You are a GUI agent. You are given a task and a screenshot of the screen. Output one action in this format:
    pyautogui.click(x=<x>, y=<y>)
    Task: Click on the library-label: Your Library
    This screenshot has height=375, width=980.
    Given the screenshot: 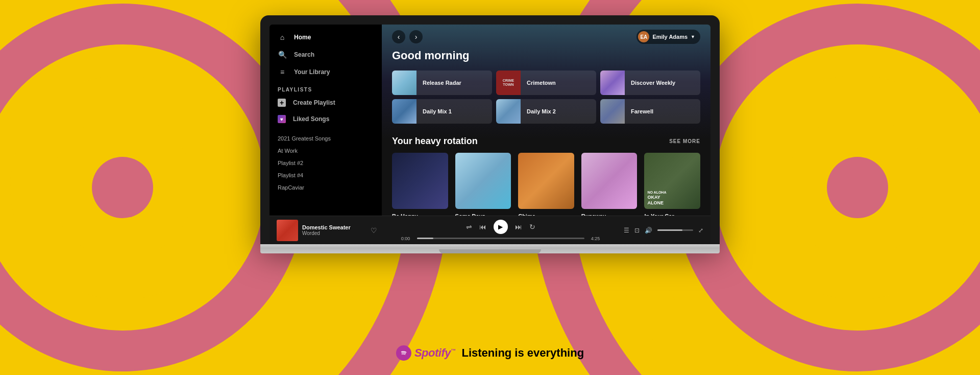 What is the action you would take?
    pyautogui.click(x=312, y=72)
    